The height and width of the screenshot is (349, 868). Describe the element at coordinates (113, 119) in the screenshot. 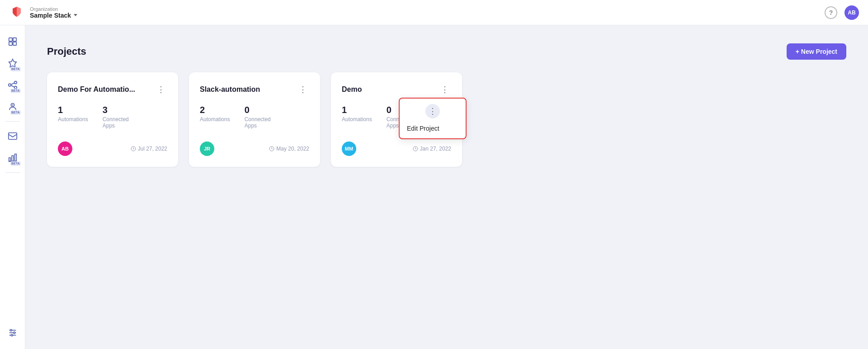

I see `project-card-1: Demo For Automatio... ⋮ 1 Automations 3 …` at that location.